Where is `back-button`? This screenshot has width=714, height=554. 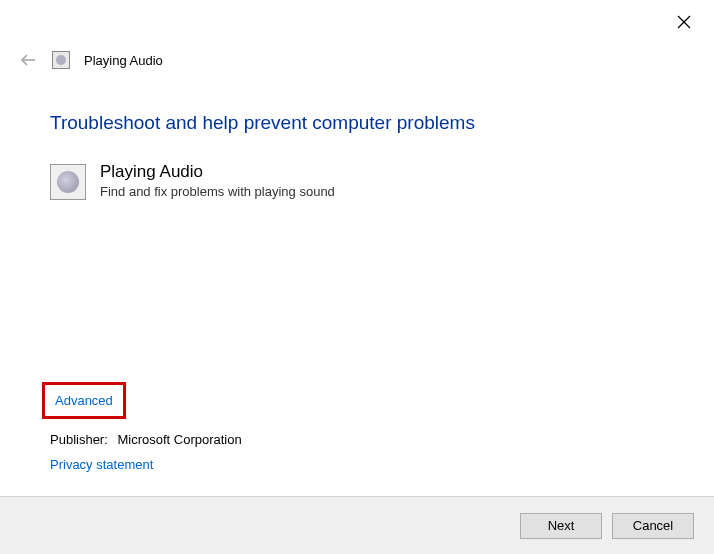
back-button is located at coordinates (28, 60).